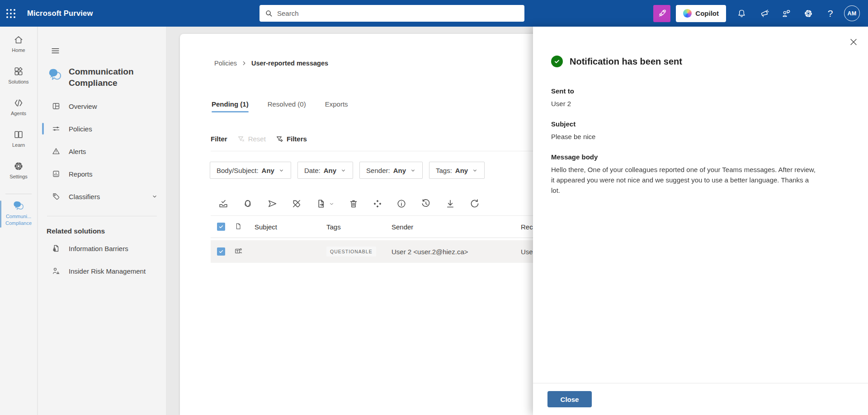  Describe the element at coordinates (19, 71) in the screenshot. I see `solutions-icon` at that location.